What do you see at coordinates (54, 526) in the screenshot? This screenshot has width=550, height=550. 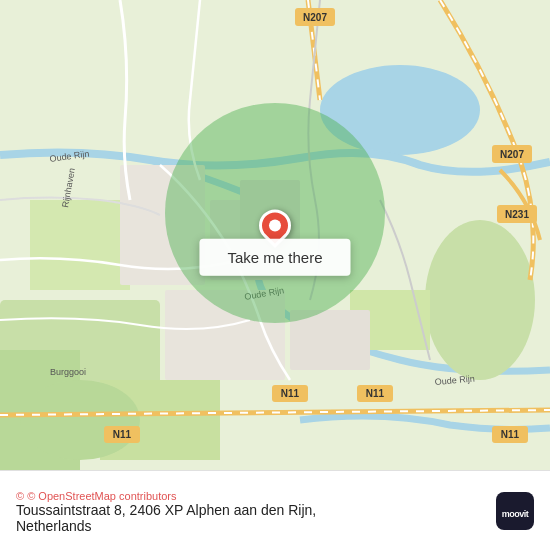 I see `address-country: Netherlands` at bounding box center [54, 526].